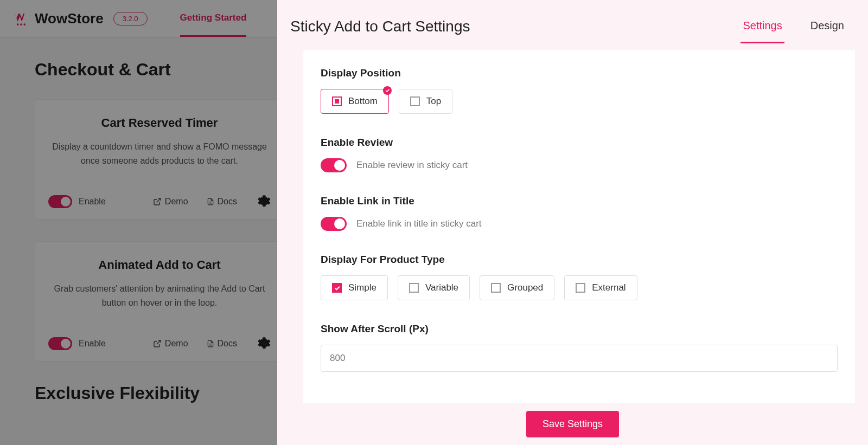 This screenshot has width=868, height=445. Describe the element at coordinates (434, 101) in the screenshot. I see `option-label: Top` at that location.